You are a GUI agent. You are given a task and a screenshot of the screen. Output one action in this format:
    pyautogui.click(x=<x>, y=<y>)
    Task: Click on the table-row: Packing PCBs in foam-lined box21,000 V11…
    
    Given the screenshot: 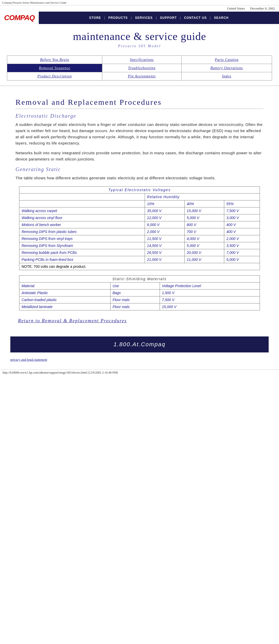 What is the action you would take?
    pyautogui.click(x=140, y=260)
    